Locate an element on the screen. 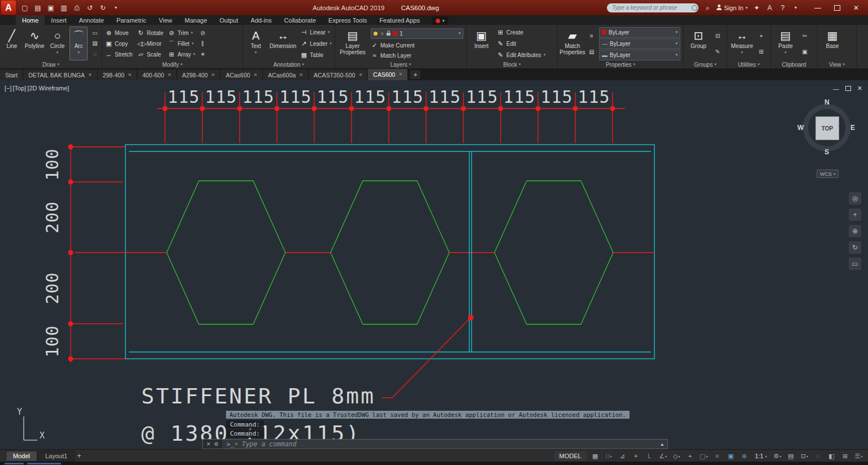  region-icon: ◌ is located at coordinates (95, 54).